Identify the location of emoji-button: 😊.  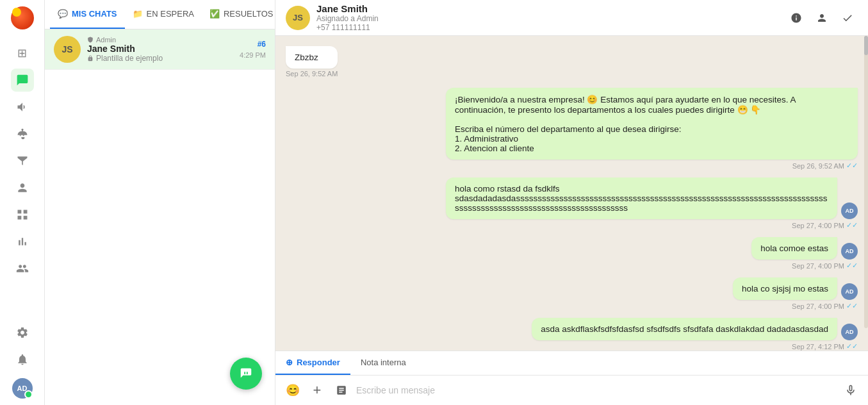
(293, 390).